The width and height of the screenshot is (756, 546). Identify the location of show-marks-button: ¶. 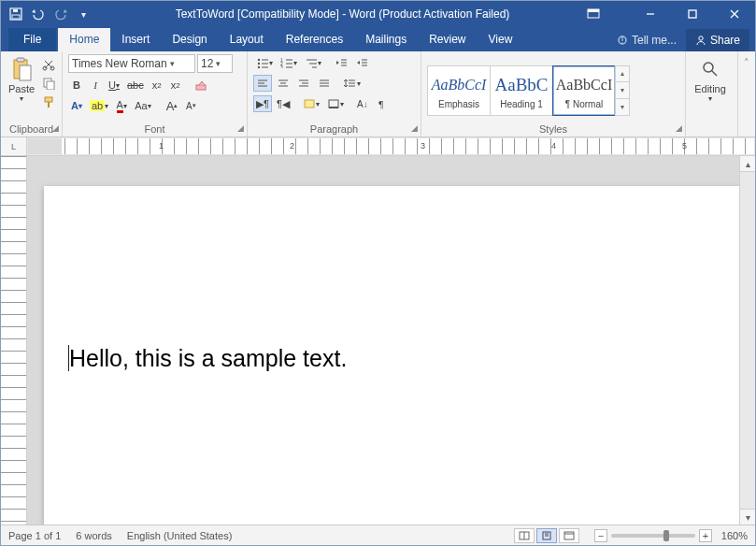
(381, 104).